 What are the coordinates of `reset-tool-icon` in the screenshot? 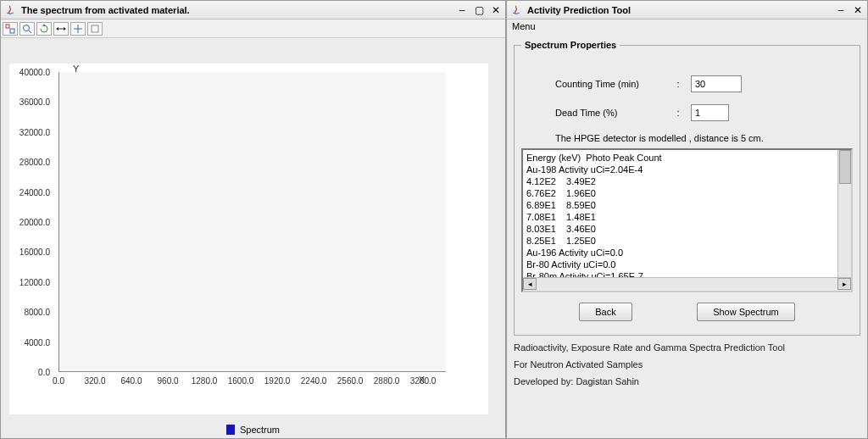 It's located at (44, 29).